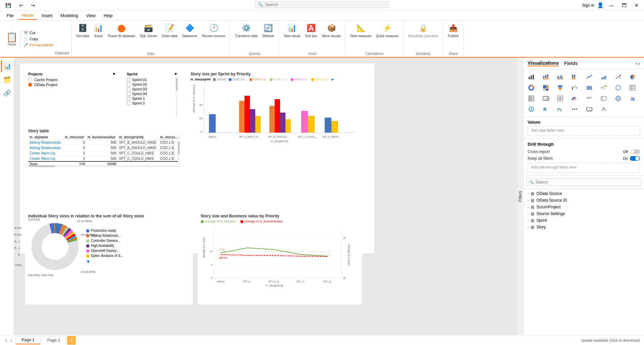  What do you see at coordinates (632, 152) in the screenshot?
I see `cross-report-toggle: Off` at bounding box center [632, 152].